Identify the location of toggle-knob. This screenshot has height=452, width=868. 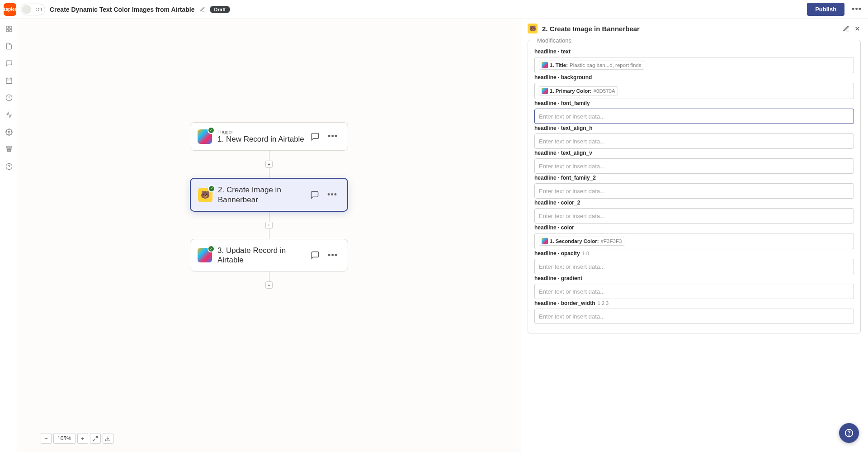
(27, 10).